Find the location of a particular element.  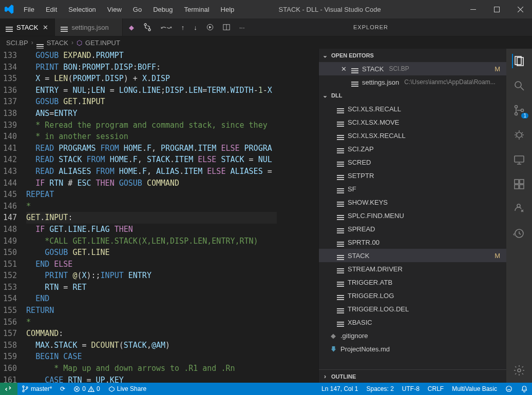

cursor-position-status: Ln 147, Col 1 is located at coordinates (340, 389).